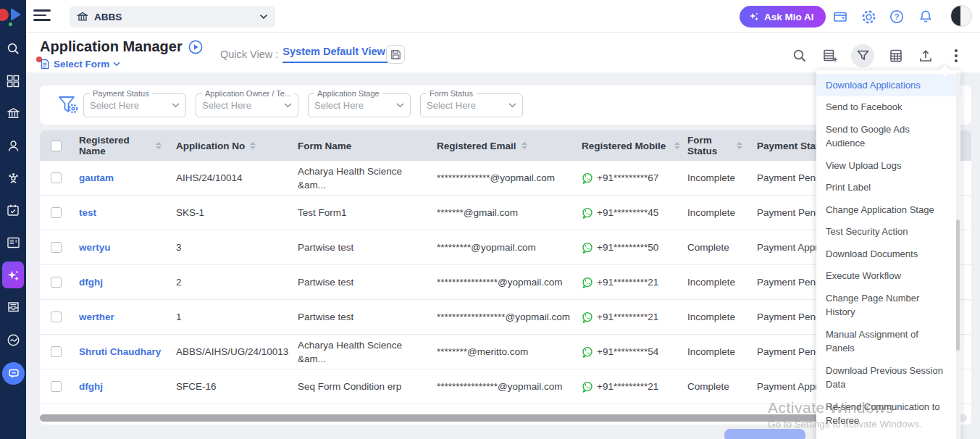 Image resolution: width=980 pixels, height=439 pixels. Describe the element at coordinates (765, 434) in the screenshot. I see `pagination-partial` at that location.